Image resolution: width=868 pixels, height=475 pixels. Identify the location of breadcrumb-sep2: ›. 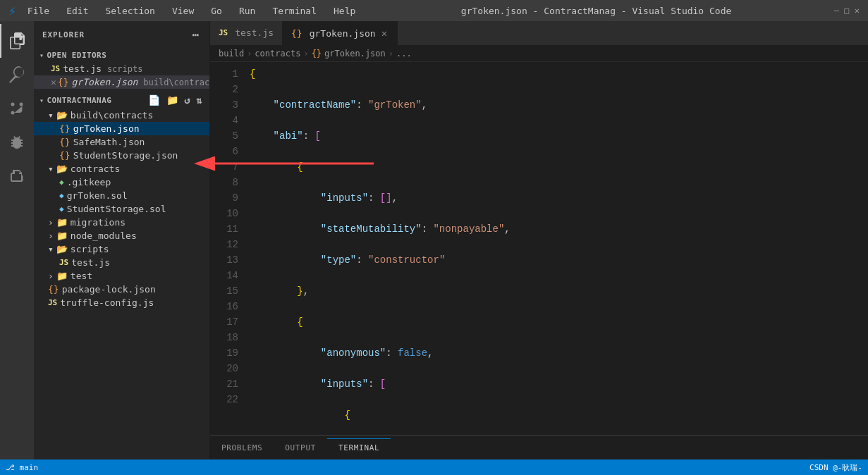
(306, 54).